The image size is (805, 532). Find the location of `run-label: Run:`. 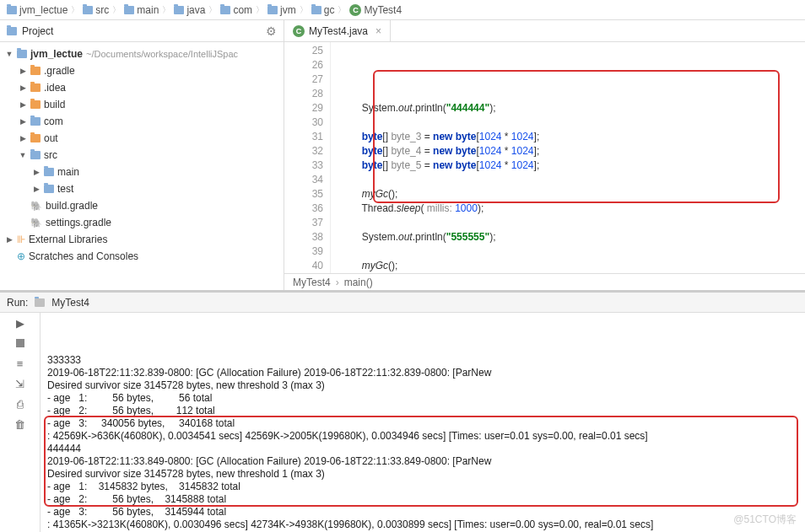

run-label: Run: is located at coordinates (17, 303).